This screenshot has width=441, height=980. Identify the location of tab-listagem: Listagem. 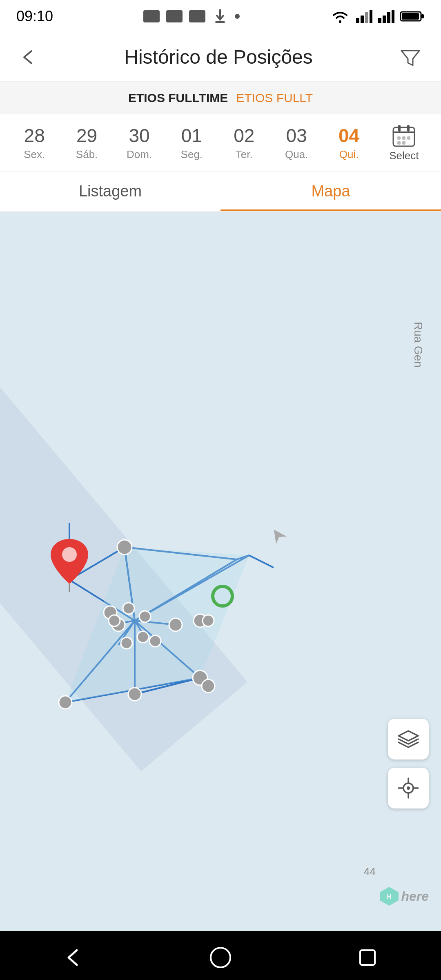
(110, 191).